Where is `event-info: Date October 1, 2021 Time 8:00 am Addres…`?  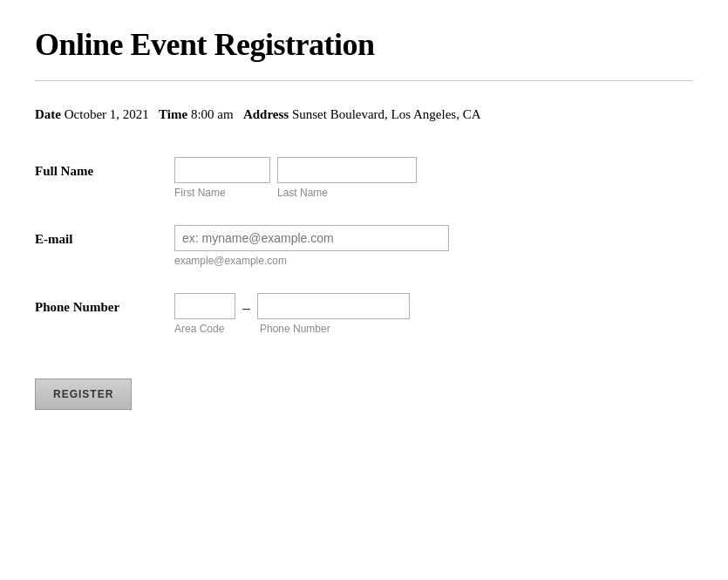
event-info: Date October 1, 2021 Time 8:00 am Addres… is located at coordinates (364, 115).